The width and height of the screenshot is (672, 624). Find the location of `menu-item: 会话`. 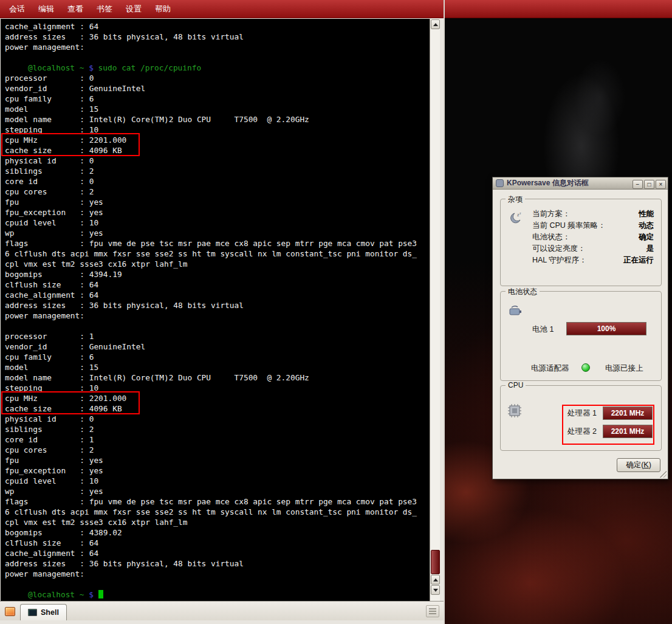

menu-item: 会话 is located at coordinates (17, 9).